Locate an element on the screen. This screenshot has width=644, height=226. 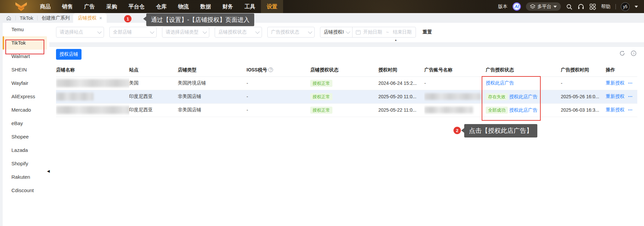
sidebar-item-aliexpress: AliExpress is located at coordinates (26, 97).